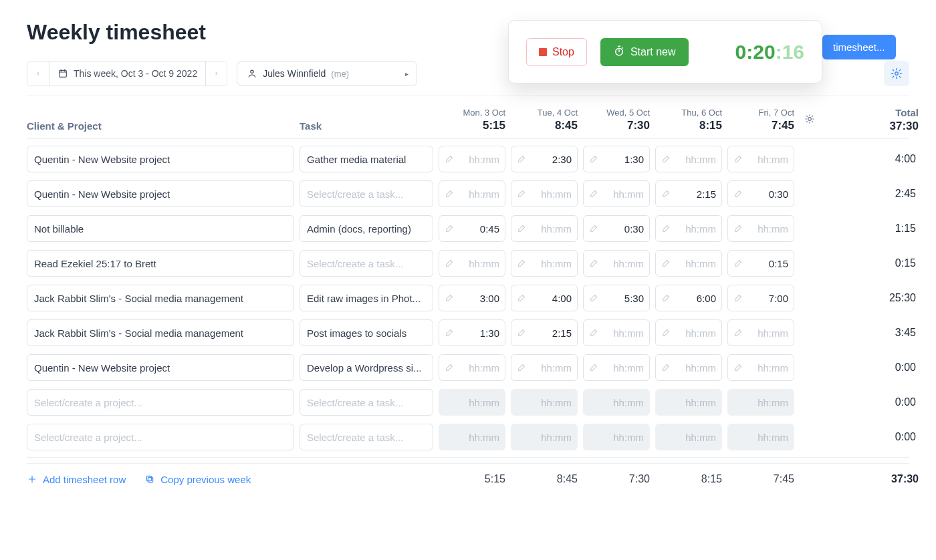 This screenshot has height=560, width=936. Describe the element at coordinates (761, 263) in the screenshot. I see `time-cell: 0:15` at that location.